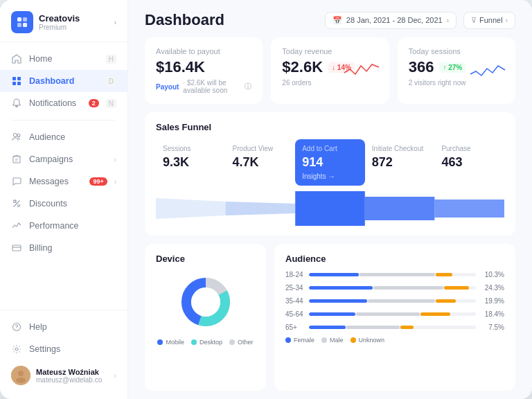 This screenshot has height=399, width=532. Describe the element at coordinates (470, 148) in the screenshot. I see `purchase-stage-label: Purchase` at that location.